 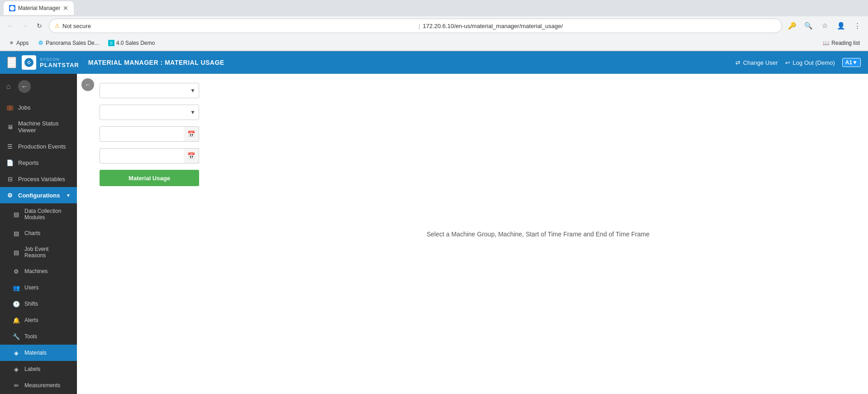 What do you see at coordinates (415, 26) in the screenshot?
I see `address-bar: ⚠ Not secure | 172.20.6.10/en-us/materia…` at bounding box center [415, 26].